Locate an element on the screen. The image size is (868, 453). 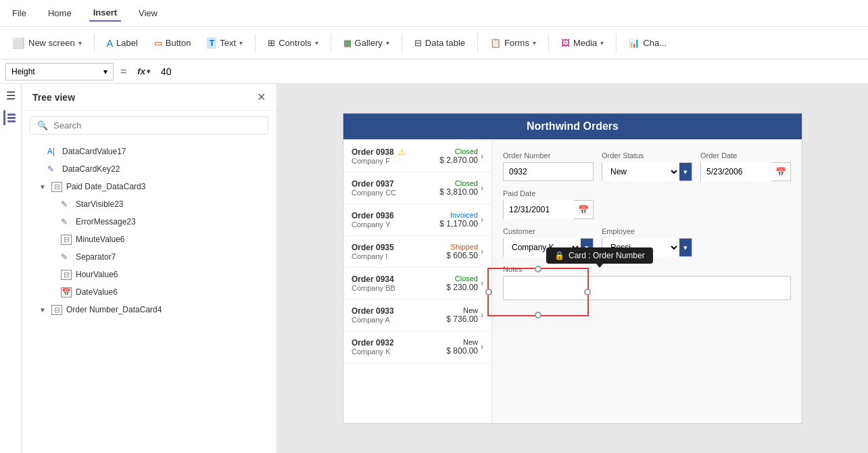
order-item-0935: Order 0935 Company I Shipped $ 606.50 › is located at coordinates (418, 252).